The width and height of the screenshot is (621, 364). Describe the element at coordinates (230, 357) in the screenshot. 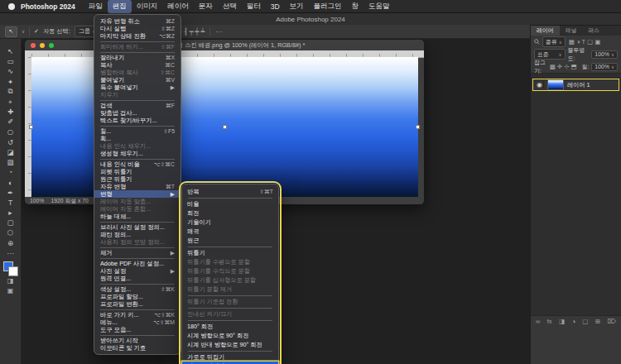

I see `transform-submenu-item-flip-horizontal: 가로로 뒤집기` at that location.